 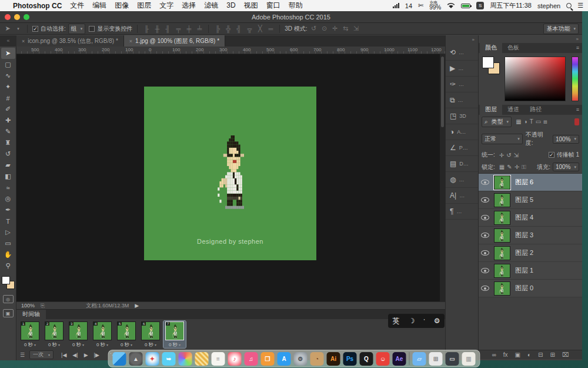 What do you see at coordinates (8, 75) in the screenshot?
I see `lasso-tool: ∿` at bounding box center [8, 75].